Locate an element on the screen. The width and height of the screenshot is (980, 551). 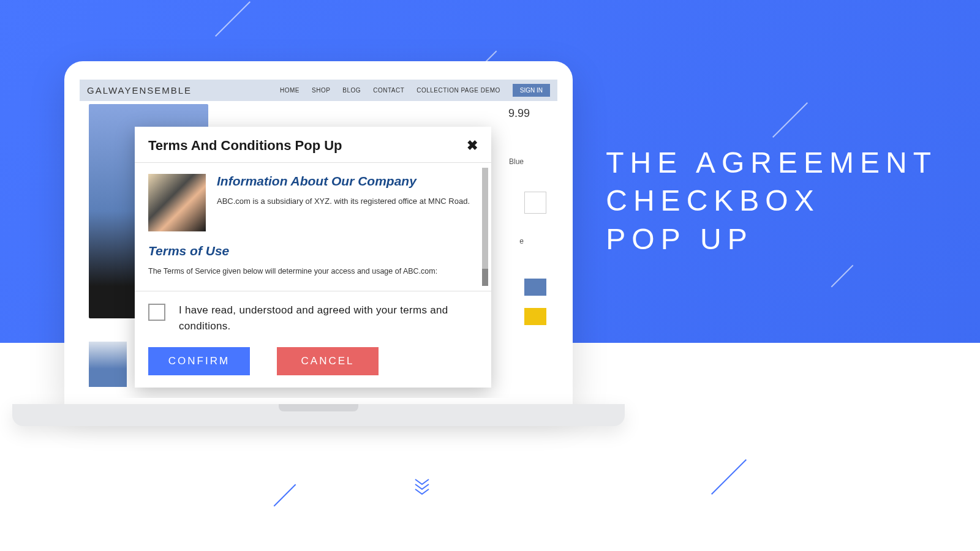
chevron-down-icon is located at coordinates (422, 491).